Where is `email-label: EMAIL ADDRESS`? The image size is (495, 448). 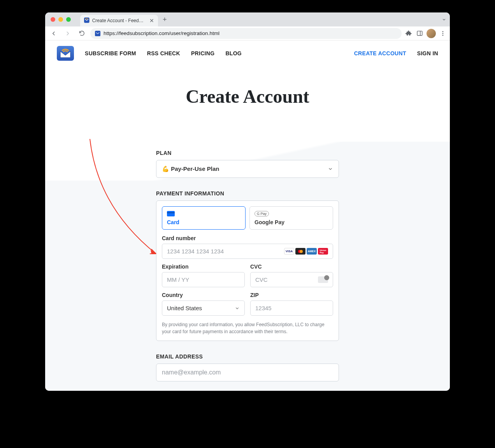
email-label: EMAIL ADDRESS is located at coordinates (248, 357).